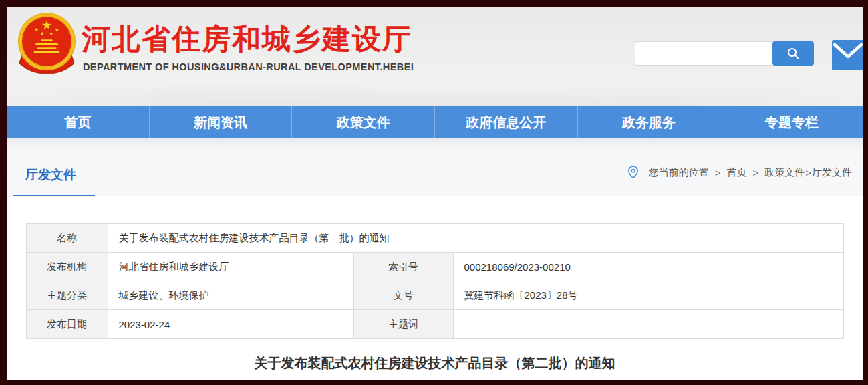  What do you see at coordinates (221, 122) in the screenshot?
I see `nav-item-news: 新闻资讯` at bounding box center [221, 122].